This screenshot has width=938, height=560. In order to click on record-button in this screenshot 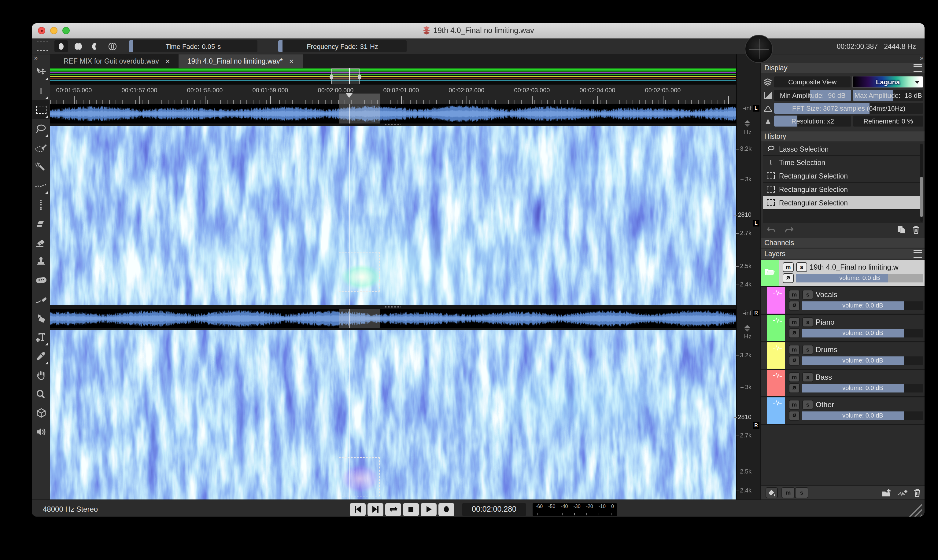, I will do `click(446, 509)`.